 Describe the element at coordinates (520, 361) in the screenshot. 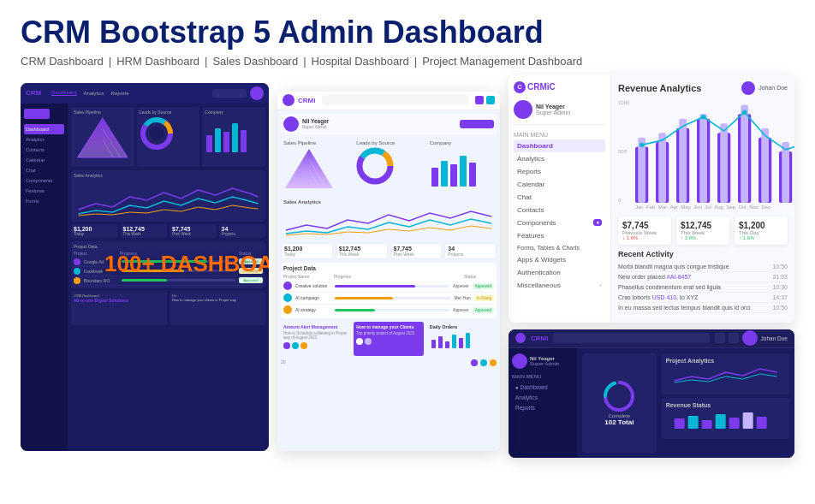

I see `rb-sidebar-avatar` at that location.